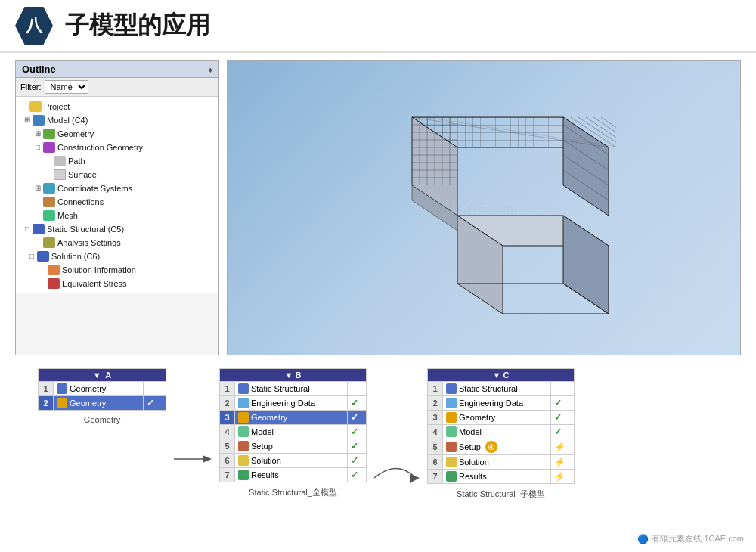 The width and height of the screenshot is (756, 552). I want to click on tree-item-static: □ Static Structural (C5), so click(117, 229).